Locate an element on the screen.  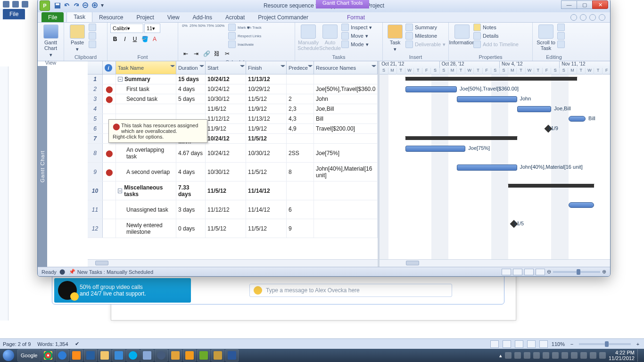
resource-cell: Joe[50%],Travel[$360.0 is located at coordinates (346, 89).